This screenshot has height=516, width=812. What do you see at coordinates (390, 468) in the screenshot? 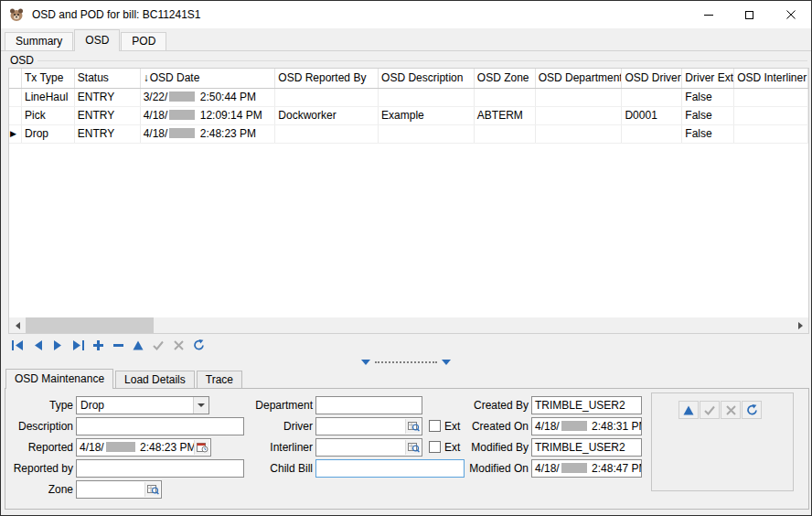
I see `child-bill-input` at bounding box center [390, 468].